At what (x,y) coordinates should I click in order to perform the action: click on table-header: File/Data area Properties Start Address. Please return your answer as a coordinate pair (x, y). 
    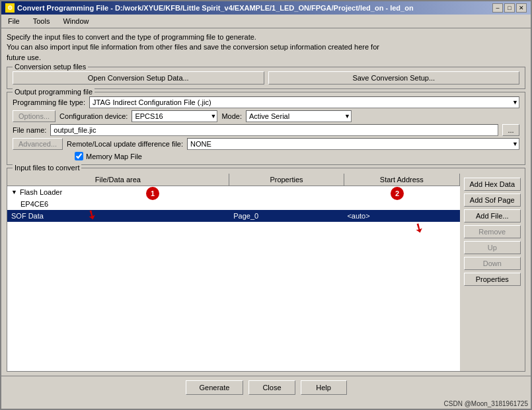
    Looking at the image, I should click on (234, 180).